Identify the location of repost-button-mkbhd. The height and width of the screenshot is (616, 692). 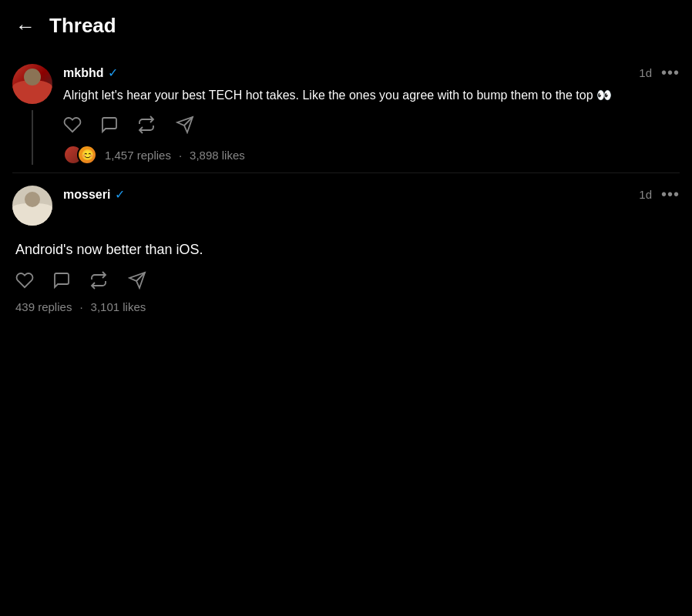
(147, 125).